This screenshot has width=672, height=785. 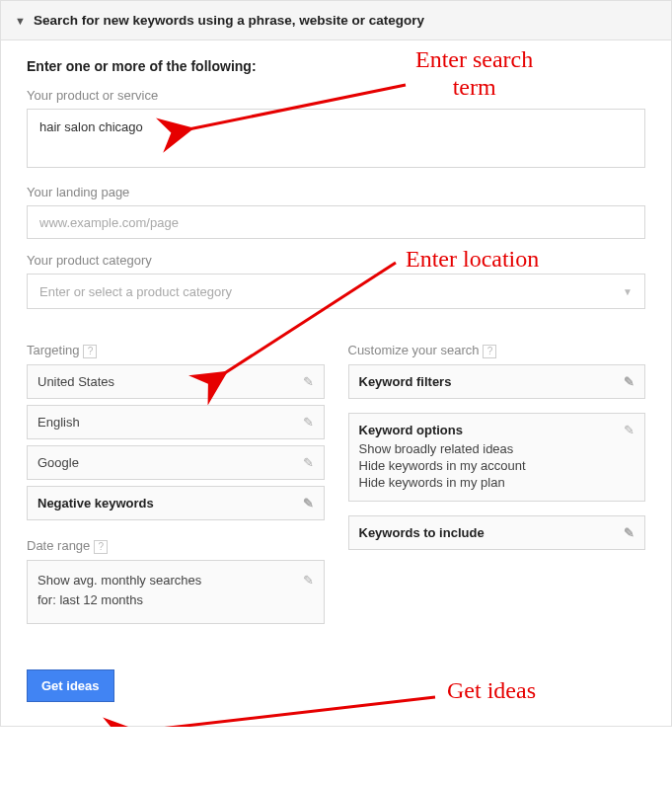 What do you see at coordinates (336, 95) in the screenshot?
I see `product-label: Your product or service` at bounding box center [336, 95].